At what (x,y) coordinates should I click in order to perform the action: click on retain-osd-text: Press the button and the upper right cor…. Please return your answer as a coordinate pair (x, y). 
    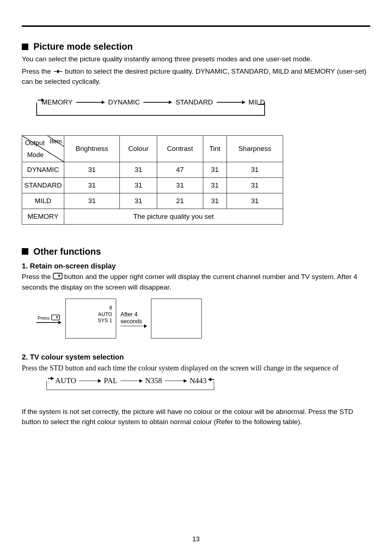
    Looking at the image, I should click on (196, 282).